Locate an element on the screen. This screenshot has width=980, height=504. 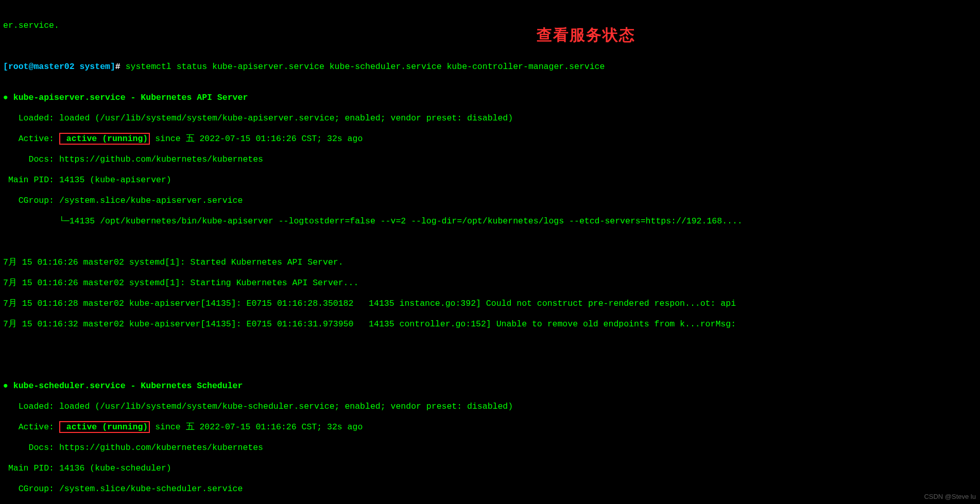
svc2-pid: Main PID: 14136 (kube-scheduler) is located at coordinates (88, 468).